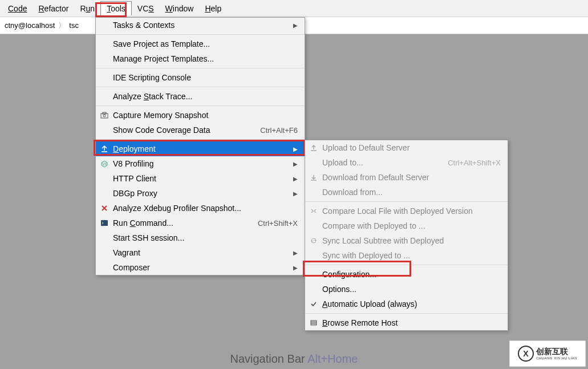 The width and height of the screenshot is (588, 369). I want to click on menu-composer: Composer▶, so click(200, 267).